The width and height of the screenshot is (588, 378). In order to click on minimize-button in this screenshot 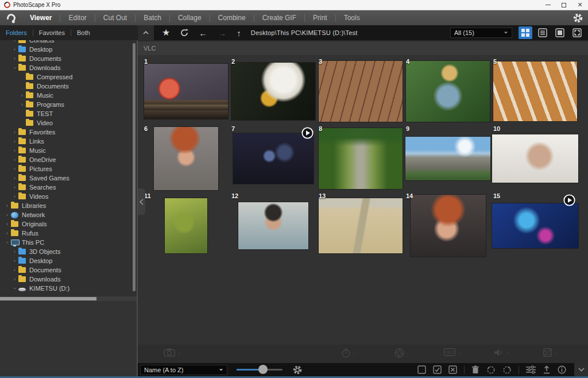, I will do `click(548, 5)`.